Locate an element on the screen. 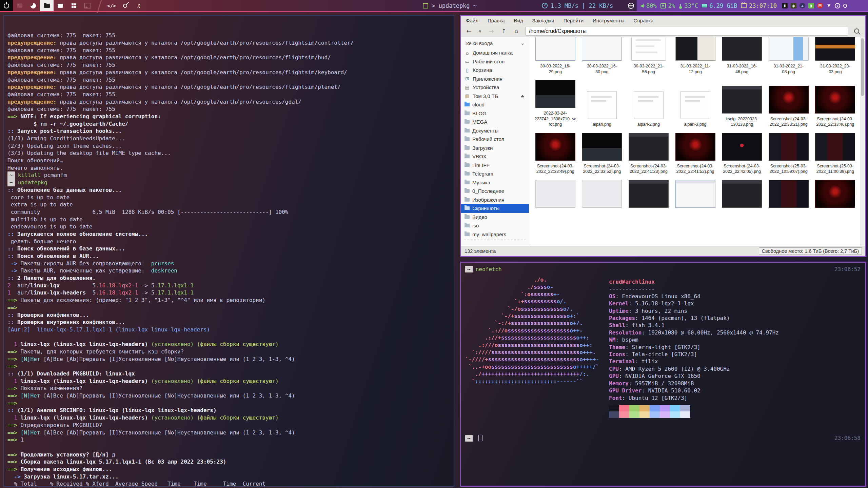  back-button: ← is located at coordinates (469, 31).